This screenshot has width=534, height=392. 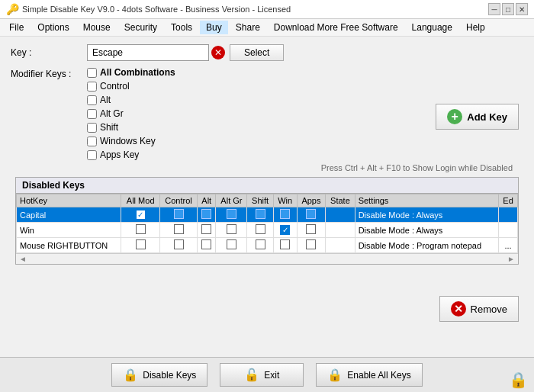 What do you see at coordinates (285, 230) in the screenshot?
I see `cell-win: ✓` at bounding box center [285, 230].